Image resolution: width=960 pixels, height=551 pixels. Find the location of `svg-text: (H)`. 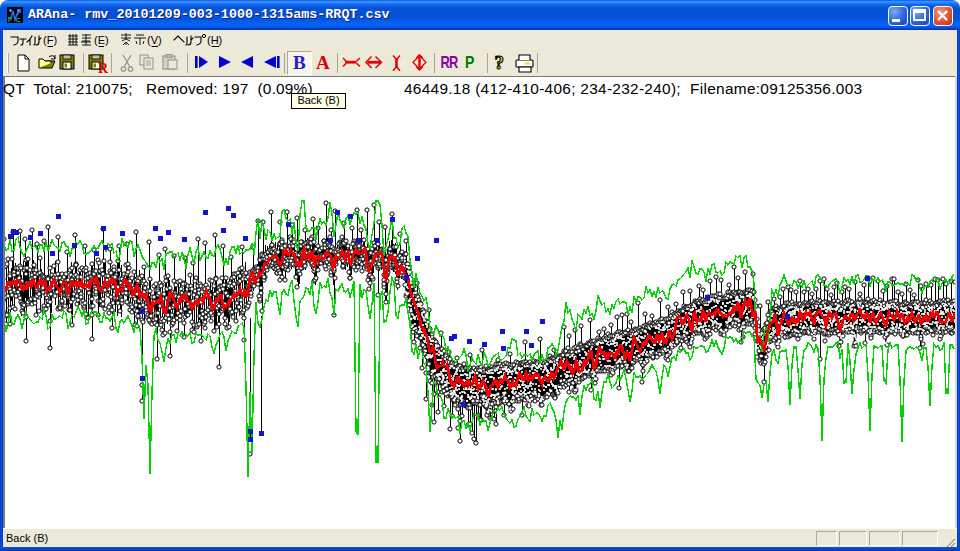

svg-text: (H) is located at coordinates (214, 40).